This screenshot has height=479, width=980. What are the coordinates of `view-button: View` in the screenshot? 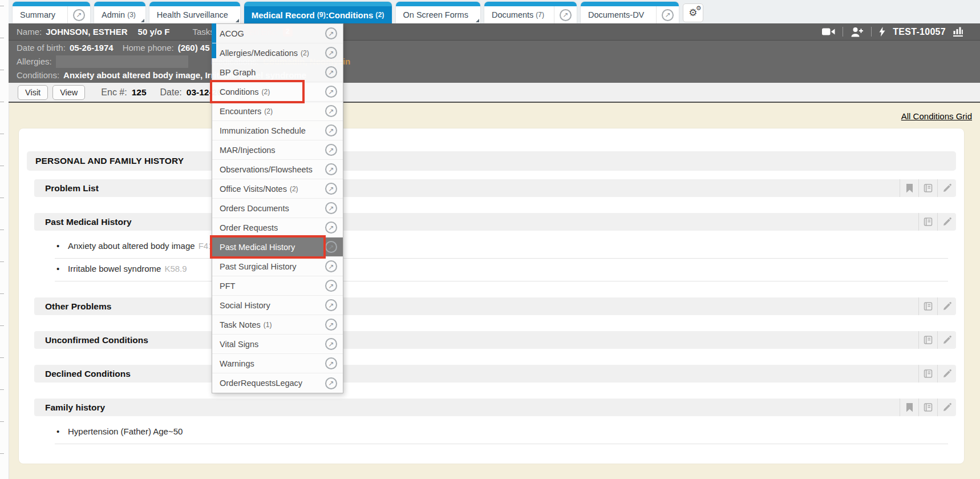 It's located at (68, 92).